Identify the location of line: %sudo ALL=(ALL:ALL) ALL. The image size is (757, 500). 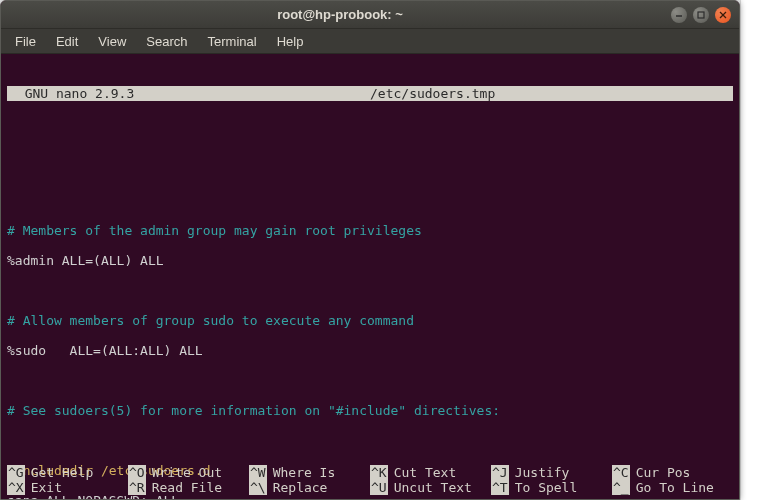
(370, 350).